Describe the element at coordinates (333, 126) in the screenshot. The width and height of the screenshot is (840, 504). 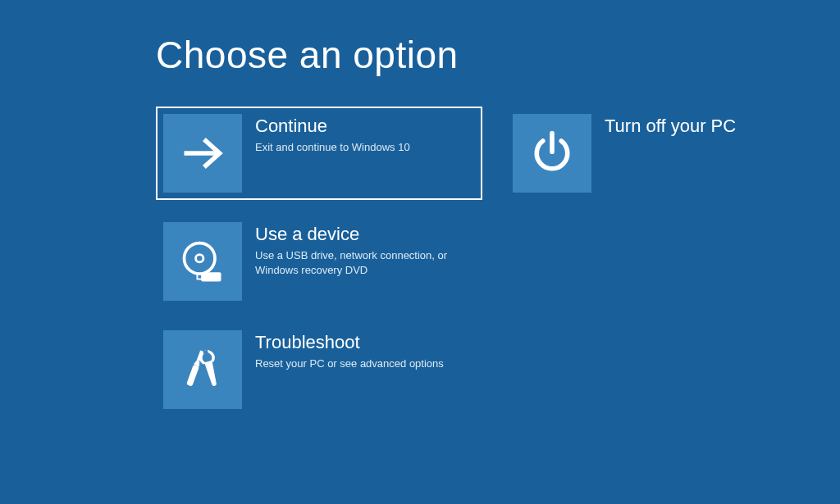
I see `option-continue-title: Continue` at that location.